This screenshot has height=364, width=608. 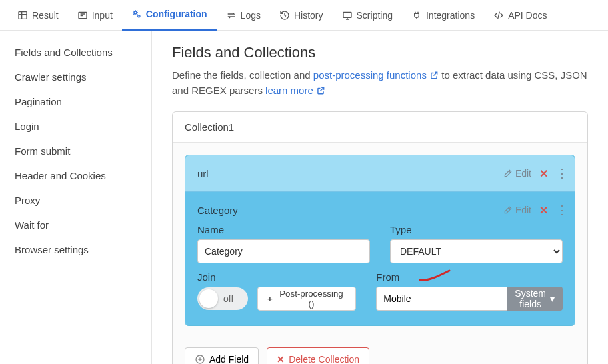 I want to click on sidebar-item-crawler-settings: Crawler settings, so click(x=76, y=77).